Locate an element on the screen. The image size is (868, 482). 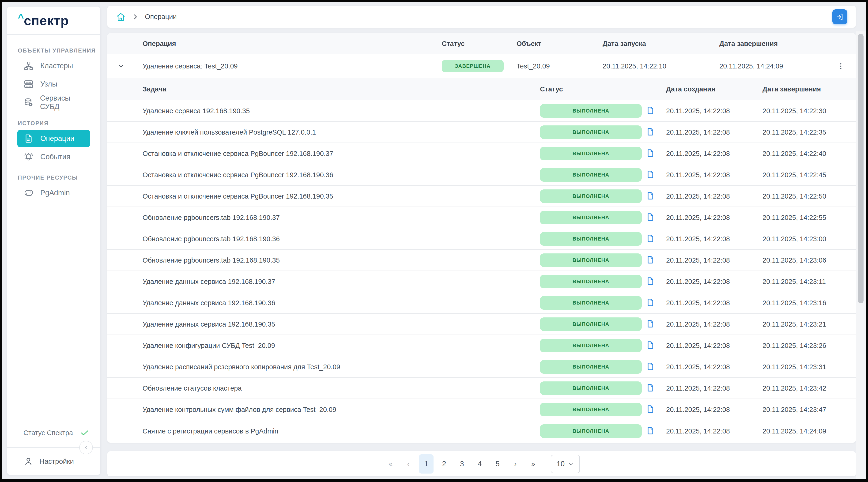
task-name: Удаление контрольных сумм файлов для сер… is located at coordinates (239, 410).